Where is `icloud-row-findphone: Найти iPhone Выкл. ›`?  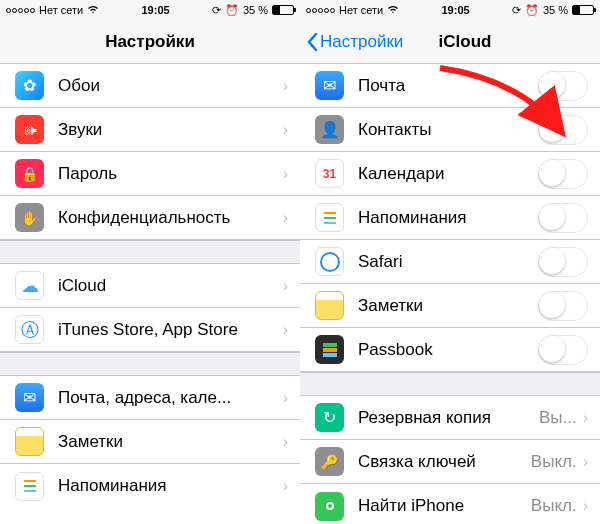 icloud-row-findphone: Найти iPhone Выкл. › is located at coordinates (450, 504).